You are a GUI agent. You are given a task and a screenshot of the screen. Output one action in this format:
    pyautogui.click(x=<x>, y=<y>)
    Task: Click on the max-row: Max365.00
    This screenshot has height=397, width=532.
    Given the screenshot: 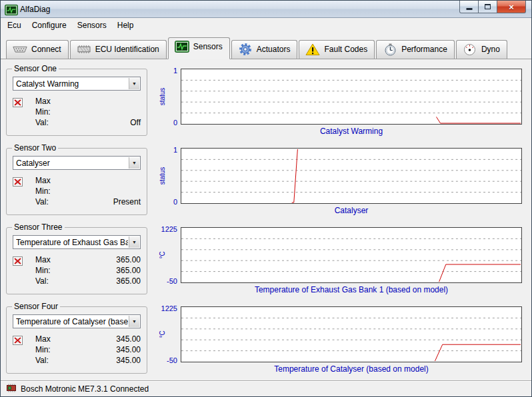 What is the action you would take?
    pyautogui.click(x=88, y=260)
    